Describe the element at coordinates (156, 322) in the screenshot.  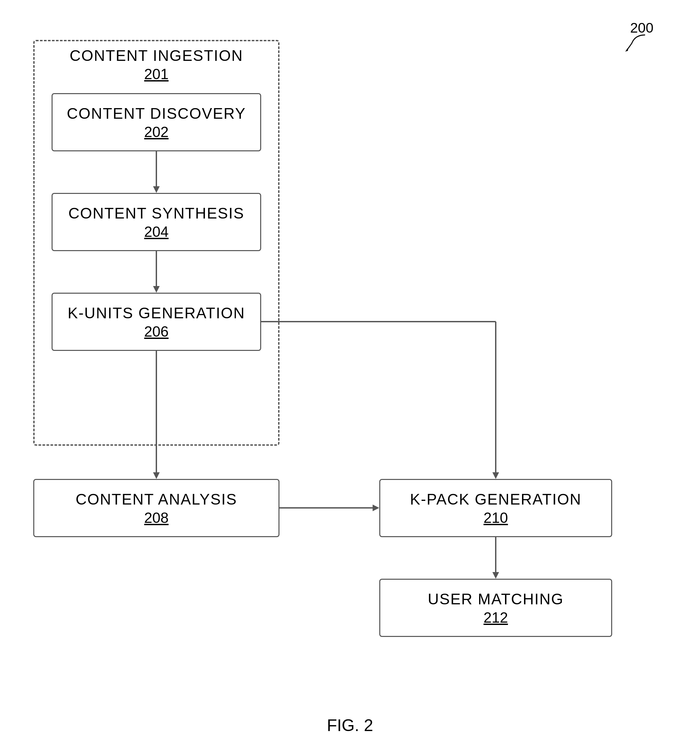
I see `kunits-generation-box: K-UNITS GENERATION 206` at that location.